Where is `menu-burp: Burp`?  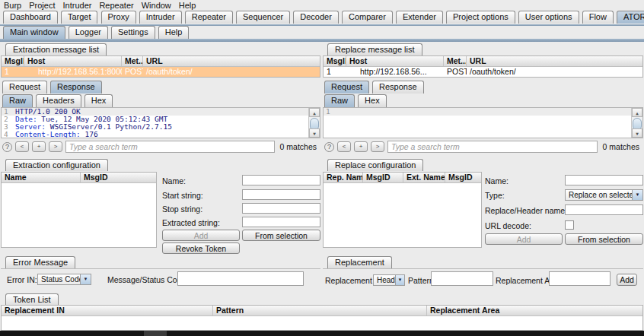 menu-burp: Burp is located at coordinates (12, 6).